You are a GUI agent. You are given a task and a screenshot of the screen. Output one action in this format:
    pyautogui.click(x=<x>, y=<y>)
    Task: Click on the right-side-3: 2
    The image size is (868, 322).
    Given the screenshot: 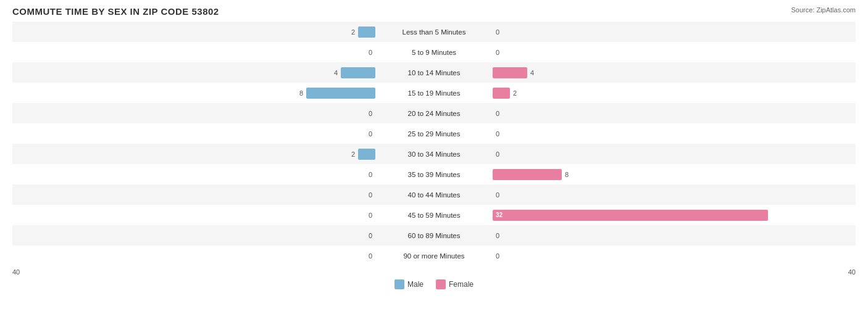 What is the action you would take?
    pyautogui.click(x=674, y=93)
    